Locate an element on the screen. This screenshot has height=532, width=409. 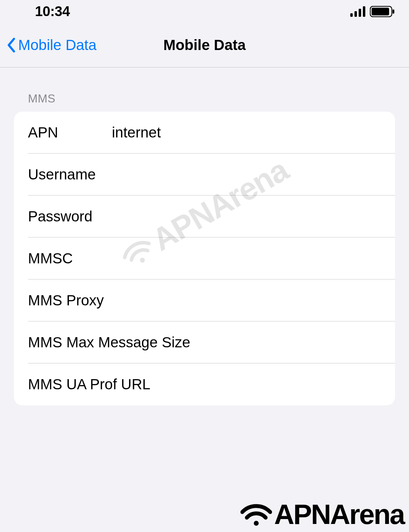
input-mms-proxy is located at coordinates (246, 300).